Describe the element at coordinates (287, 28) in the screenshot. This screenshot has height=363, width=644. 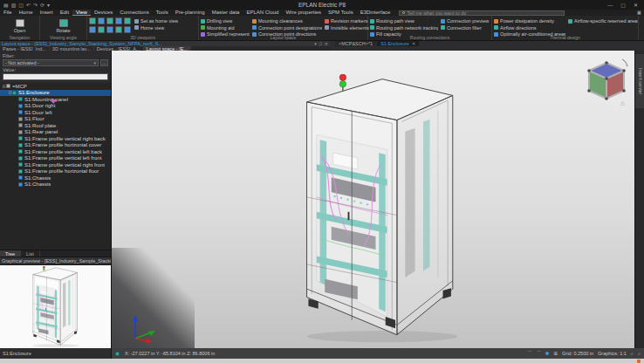
I see `connection-point-designations-button: Connection point designations` at that location.